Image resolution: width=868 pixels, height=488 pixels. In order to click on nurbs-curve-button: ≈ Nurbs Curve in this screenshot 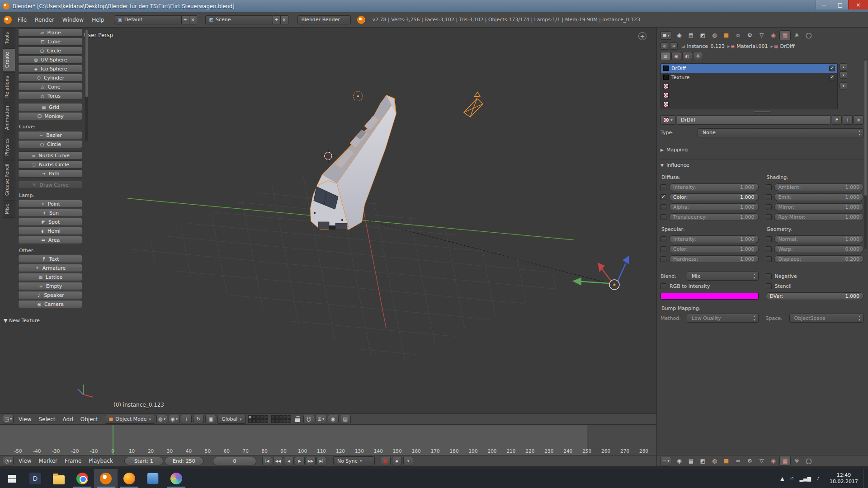, I will do `click(50, 155)`.